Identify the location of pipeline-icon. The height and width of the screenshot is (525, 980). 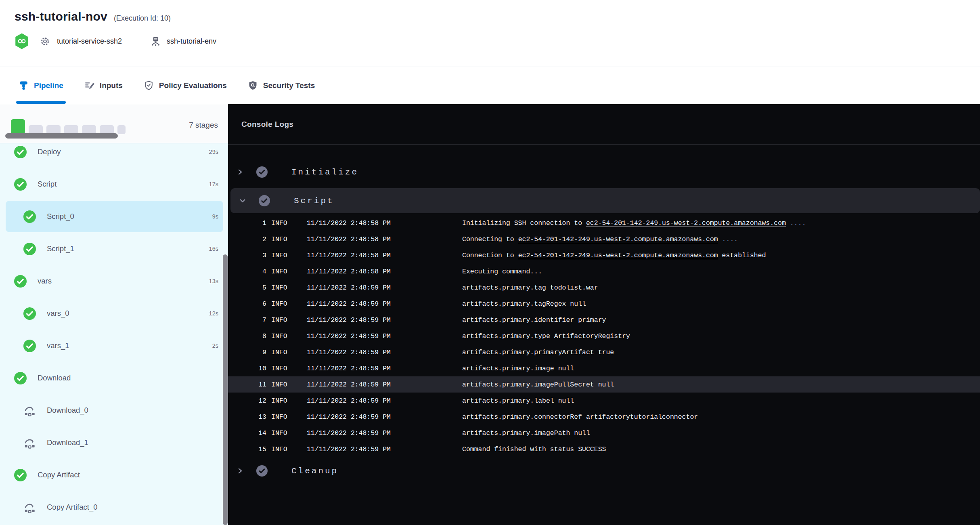
(23, 86).